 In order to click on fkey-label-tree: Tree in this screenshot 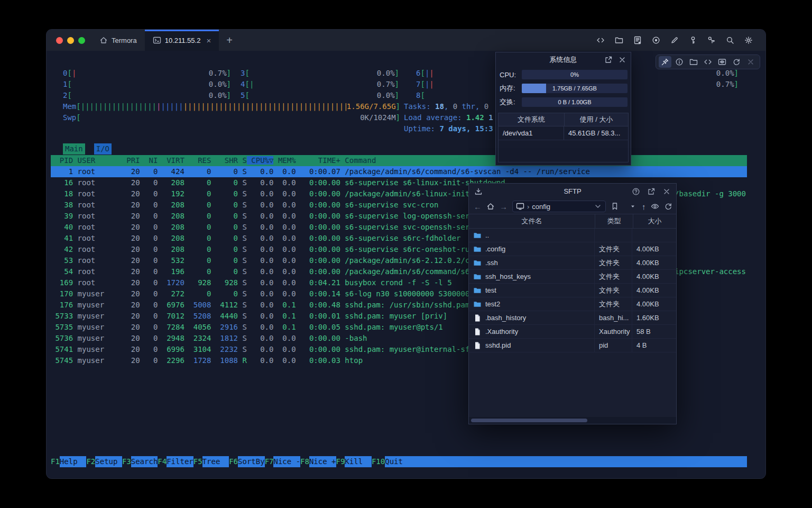, I will do `click(216, 461)`.